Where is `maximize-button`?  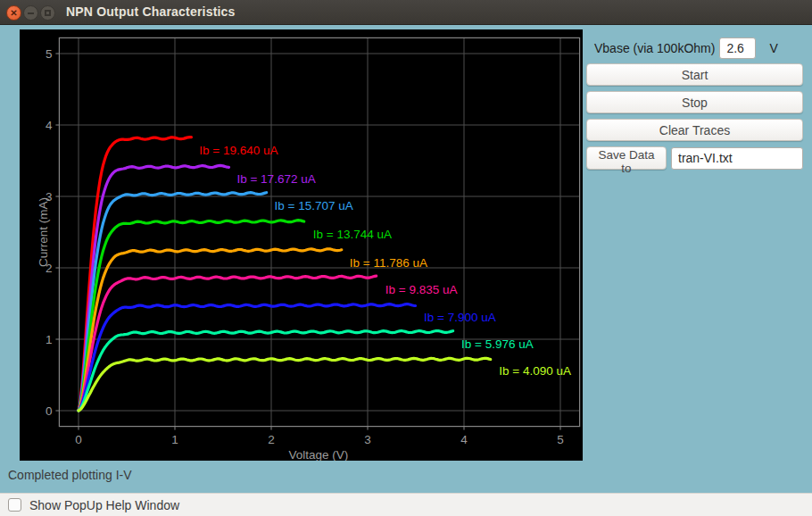
maximize-button is located at coordinates (48, 12).